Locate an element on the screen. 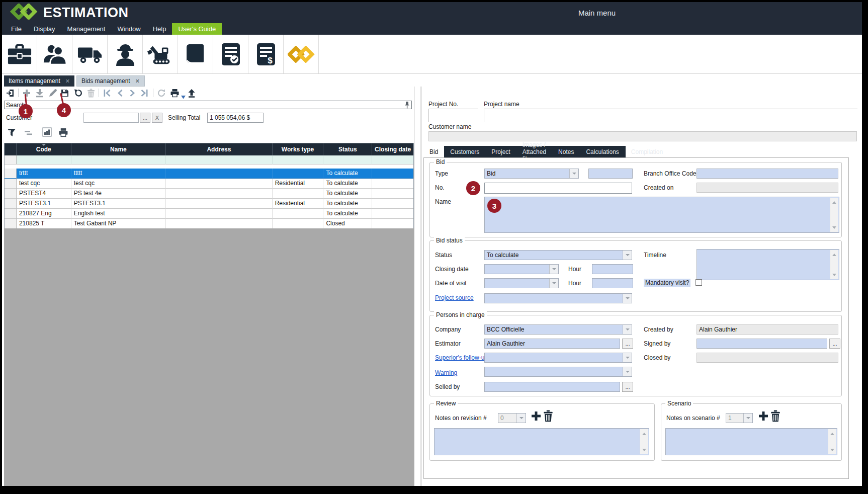 The image size is (868, 494). first-record-icon is located at coordinates (107, 93).